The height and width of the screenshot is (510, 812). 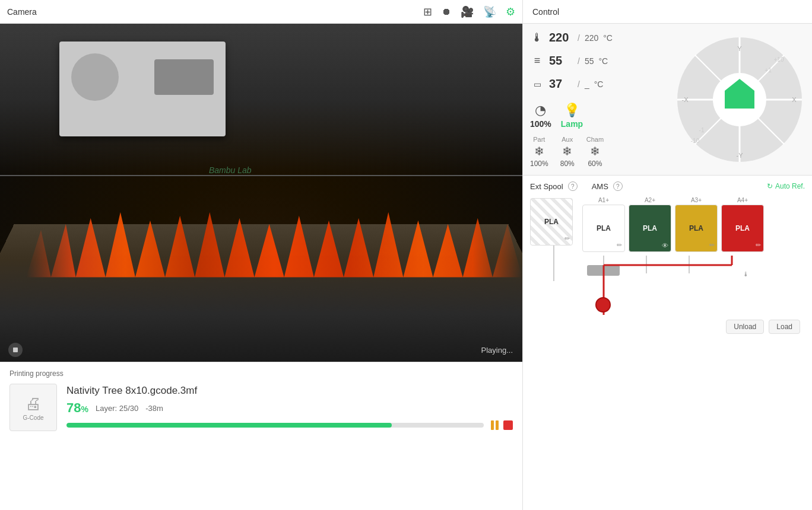 What do you see at coordinates (712, 246) in the screenshot?
I see `a3-edit-icon: ✏` at bounding box center [712, 246].